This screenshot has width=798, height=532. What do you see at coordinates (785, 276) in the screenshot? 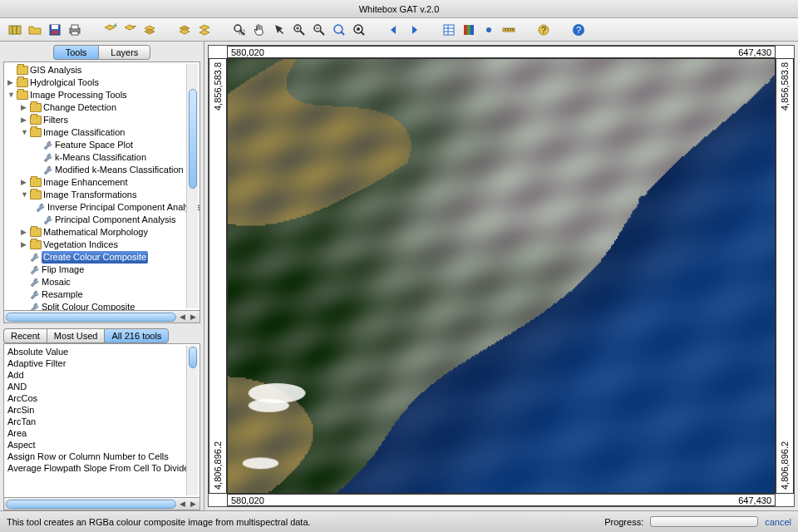
I see `coord-ruler-right: 4,806,896.2 4,856,583.8` at bounding box center [785, 276].